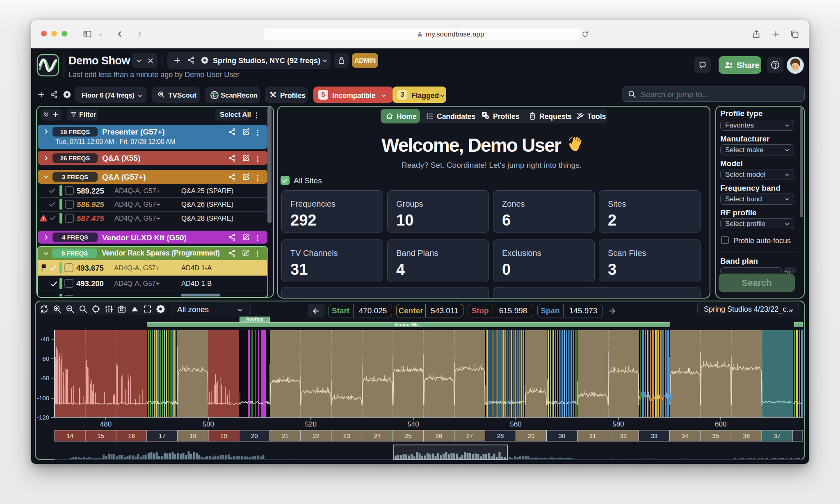 The image size is (840, 504). What do you see at coordinates (208, 424) in the screenshot?
I see `svg-text: 500` at bounding box center [208, 424].